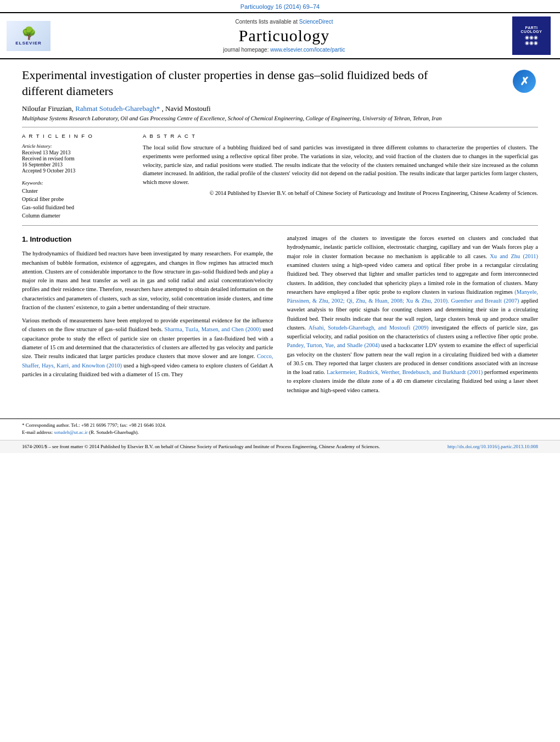 The image size is (560, 742). What do you see at coordinates (77, 215) in the screenshot?
I see `keyword-4: Column diameter` at bounding box center [77, 215].